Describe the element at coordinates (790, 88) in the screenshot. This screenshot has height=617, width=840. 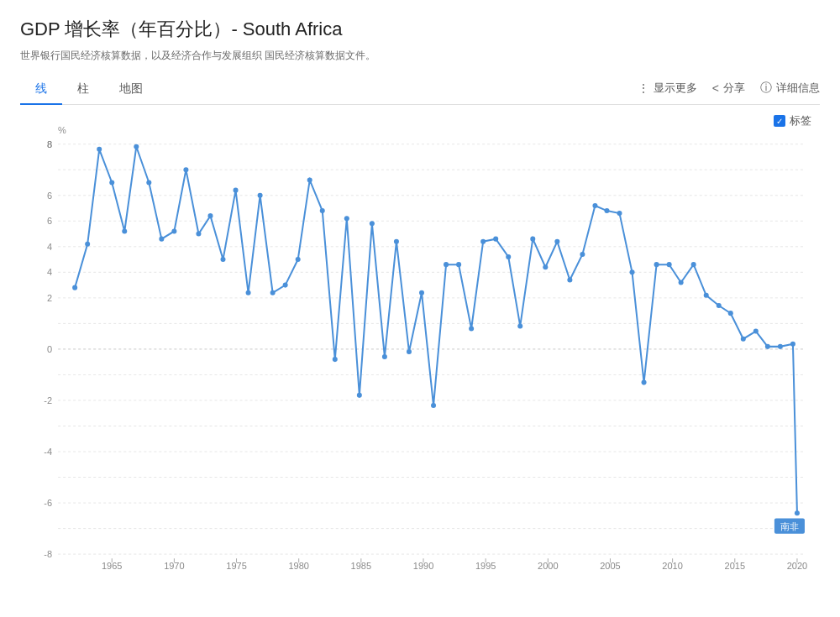
I see `info-button: ⓘ 详细信息` at that location.